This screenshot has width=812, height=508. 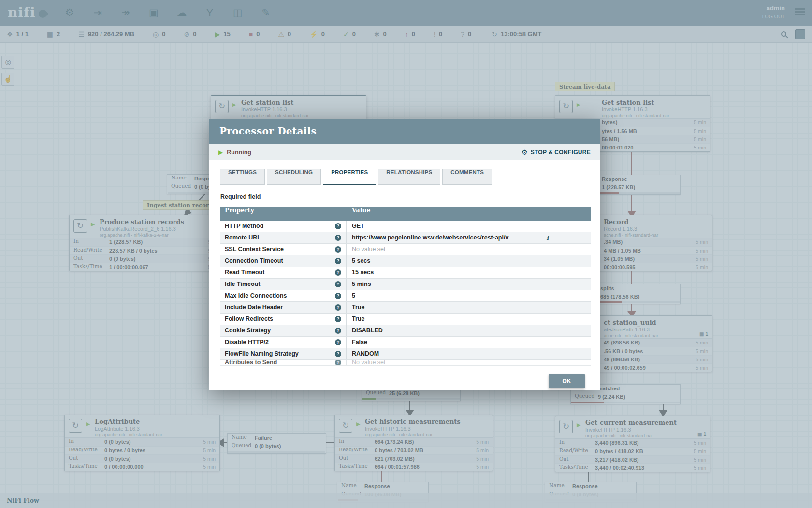 What do you see at coordinates (280, 284) in the screenshot?
I see `property-name: Idle Timeout` at bounding box center [280, 284].